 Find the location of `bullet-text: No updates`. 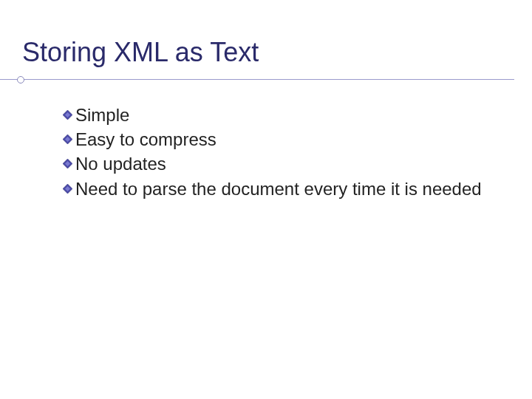

bullet-text: No updates is located at coordinates (121, 164).